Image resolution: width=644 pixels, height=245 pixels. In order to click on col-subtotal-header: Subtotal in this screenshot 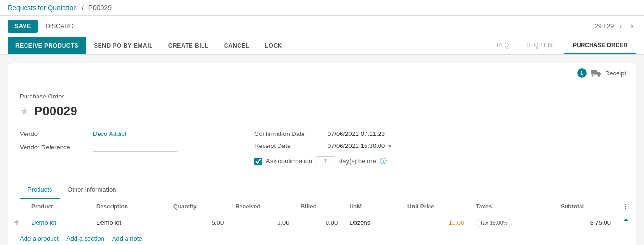, I will do `click(586, 207)`.